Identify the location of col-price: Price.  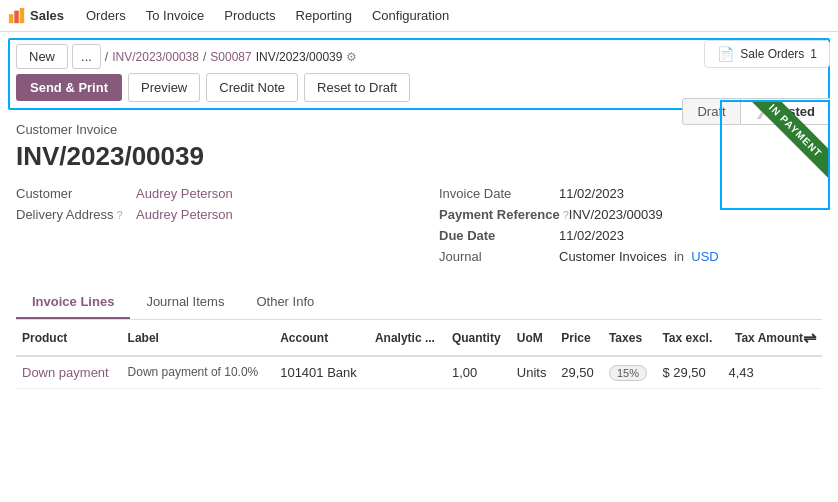
(579, 338).